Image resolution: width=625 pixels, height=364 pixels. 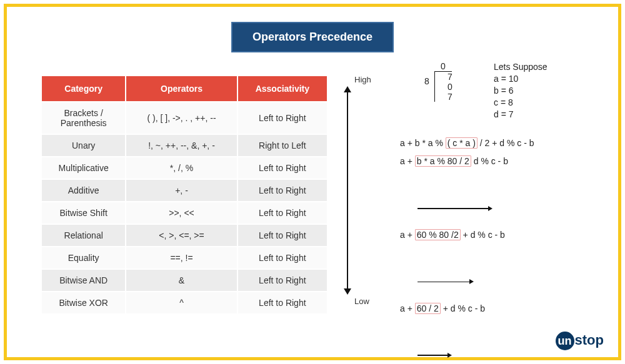 I want to click on cell-category: Brackets /Parenthesis, so click(x=84, y=118).